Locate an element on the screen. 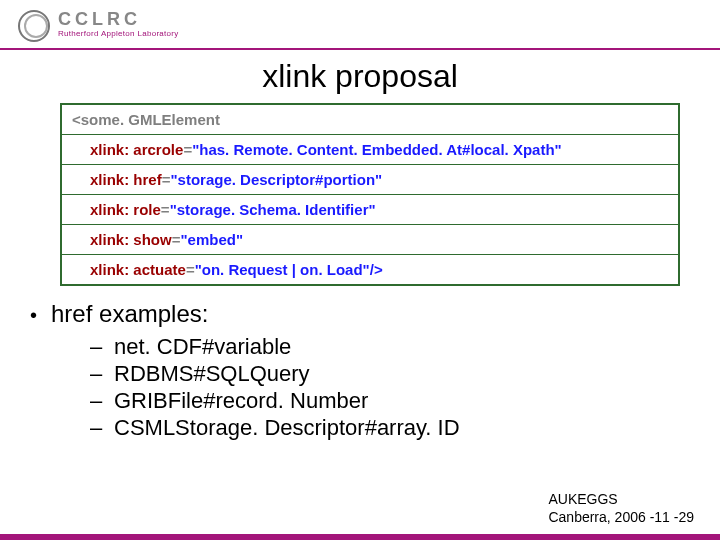 This screenshot has width=720, height=540. attr-value: "has. Remote. Content. Embedded. At#loca… is located at coordinates (377, 150).